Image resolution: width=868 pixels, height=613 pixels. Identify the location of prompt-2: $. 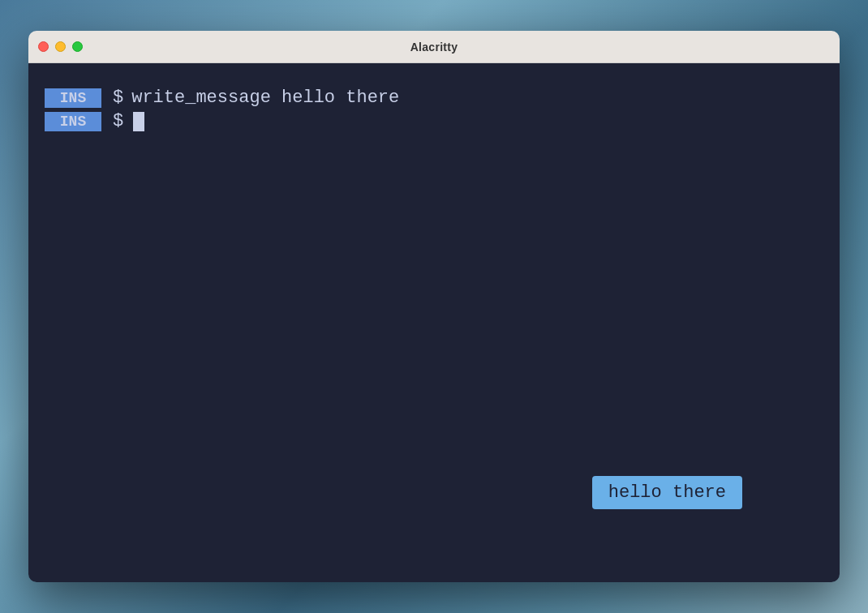
(118, 122).